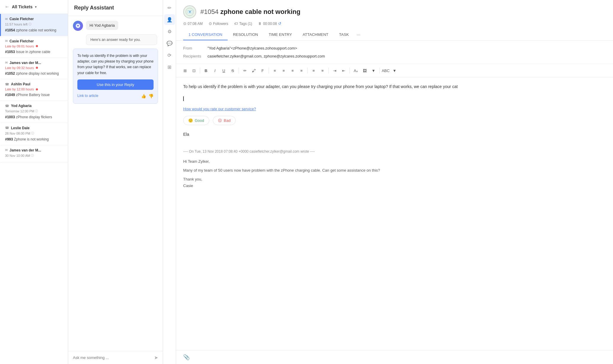 The height and width of the screenshot is (364, 613). Describe the element at coordinates (254, 71) in the screenshot. I see `toolbar-highlight: 🖍` at that location.